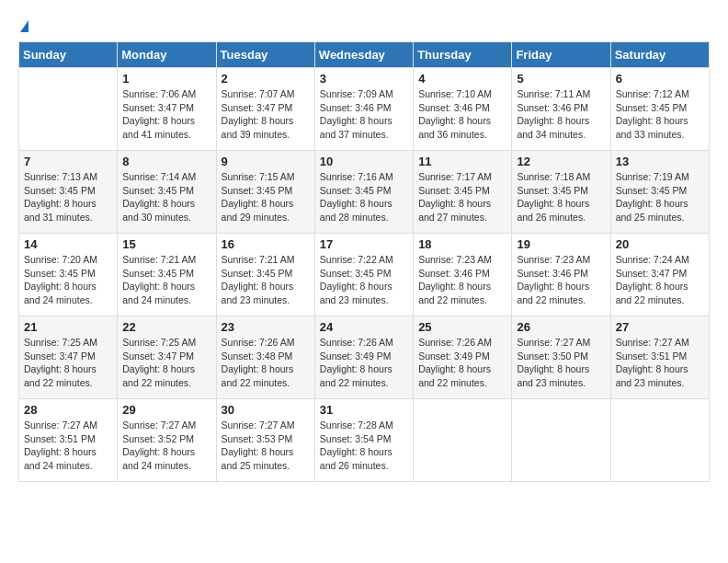 This screenshot has width=728, height=563. Describe the element at coordinates (167, 192) in the screenshot. I see `calendar-cell: 8Sunrise: 7:14 AM Sunset: 3:45 PM Daylig…` at that location.